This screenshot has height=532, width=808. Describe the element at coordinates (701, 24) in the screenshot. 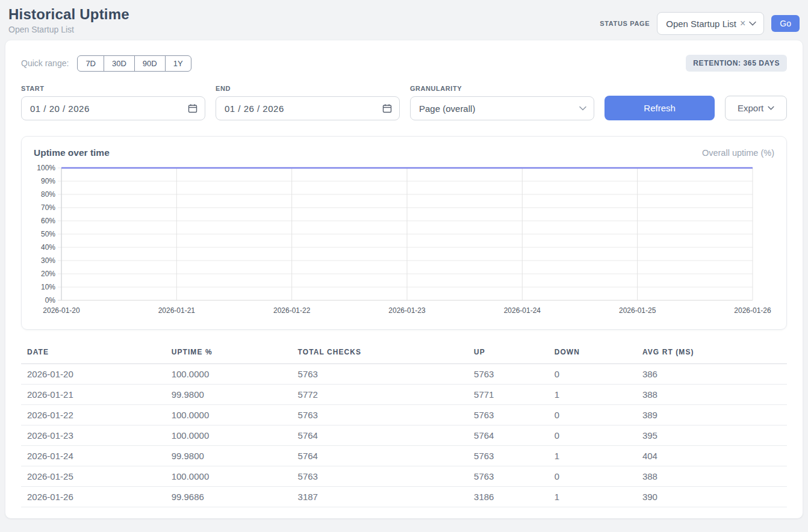

I see `status-page-value: Open Startup List` at that location.